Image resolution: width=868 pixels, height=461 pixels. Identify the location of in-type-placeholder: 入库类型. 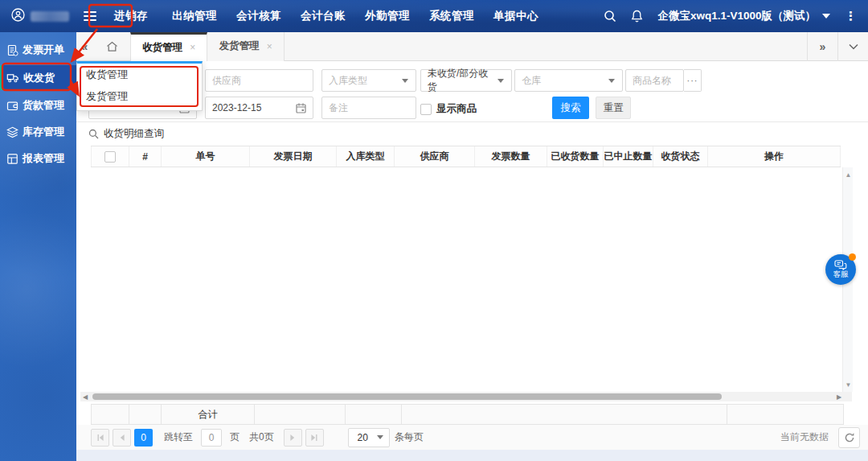
(365, 80).